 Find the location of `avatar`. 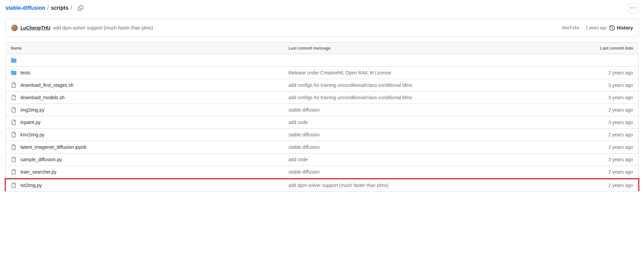

avatar is located at coordinates (14, 28).